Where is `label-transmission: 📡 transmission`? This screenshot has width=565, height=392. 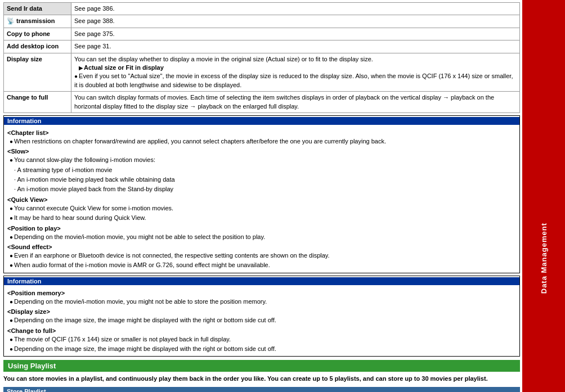
label-transmission: 📡 transmission is located at coordinates (38, 21).